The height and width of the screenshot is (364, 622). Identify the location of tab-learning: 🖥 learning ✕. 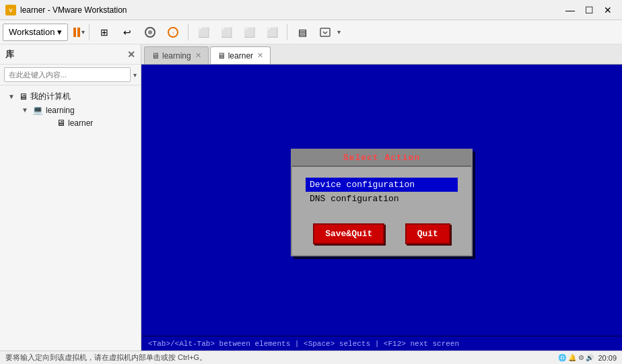
(176, 55).